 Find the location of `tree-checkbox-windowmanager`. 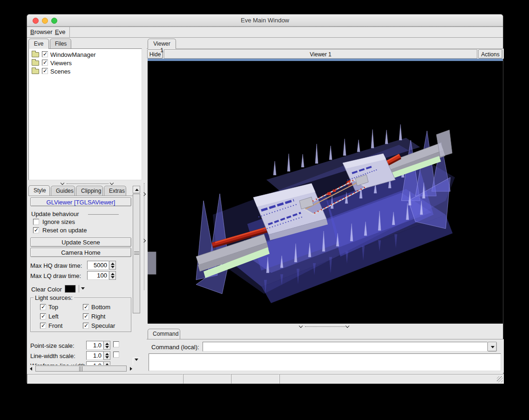

tree-checkbox-windowmanager is located at coordinates (45, 54).